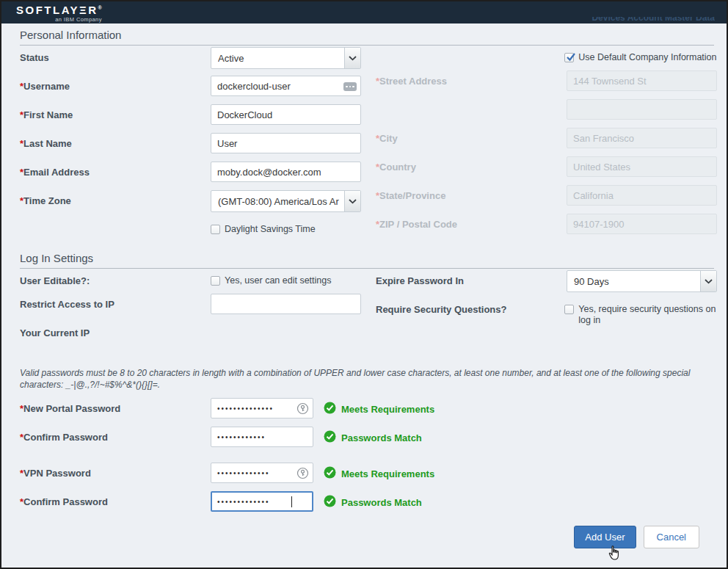 The height and width of the screenshot is (569, 728). What do you see at coordinates (286, 143) in the screenshot?
I see `last-name-input` at bounding box center [286, 143].